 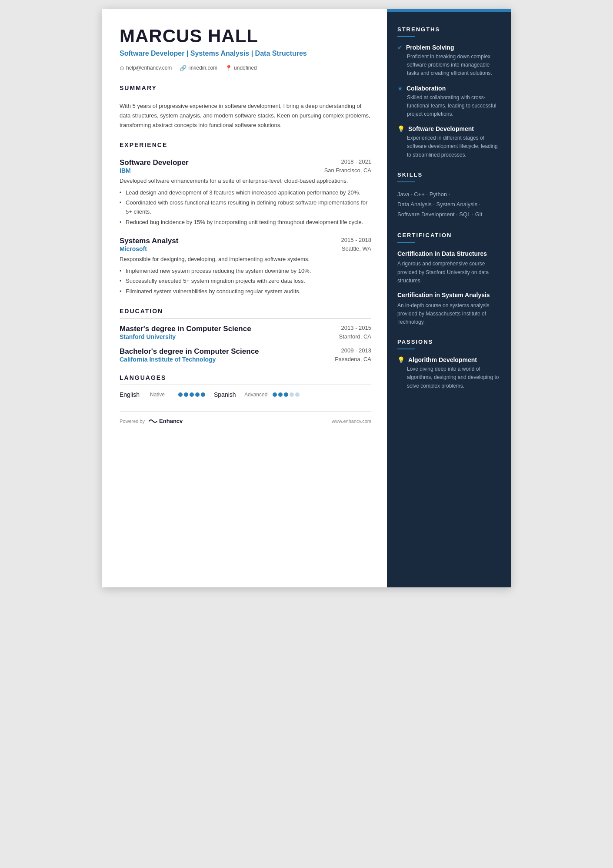 I want to click on summary-section: SUMMARY With 5 years of progressive expe…, so click(x=245, y=107).